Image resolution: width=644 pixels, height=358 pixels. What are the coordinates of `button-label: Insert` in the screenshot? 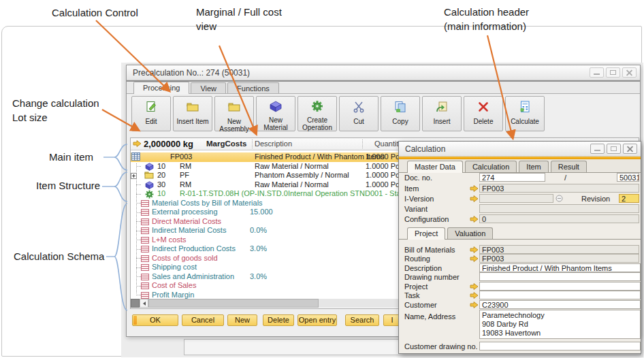 It's located at (441, 121).